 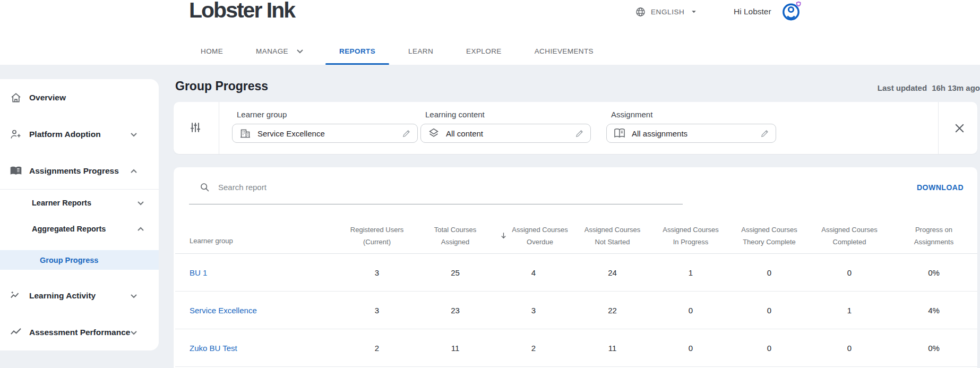 What do you see at coordinates (256, 348) in the screenshot?
I see `learner-group-cell: Zuko BU Test` at bounding box center [256, 348].